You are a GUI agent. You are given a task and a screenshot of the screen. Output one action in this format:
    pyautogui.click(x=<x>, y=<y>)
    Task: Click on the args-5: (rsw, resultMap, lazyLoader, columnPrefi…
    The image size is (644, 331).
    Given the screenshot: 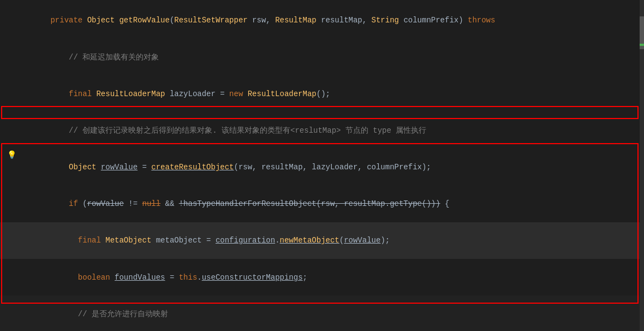 What is the action you would take?
    pyautogui.click(x=333, y=167)
    